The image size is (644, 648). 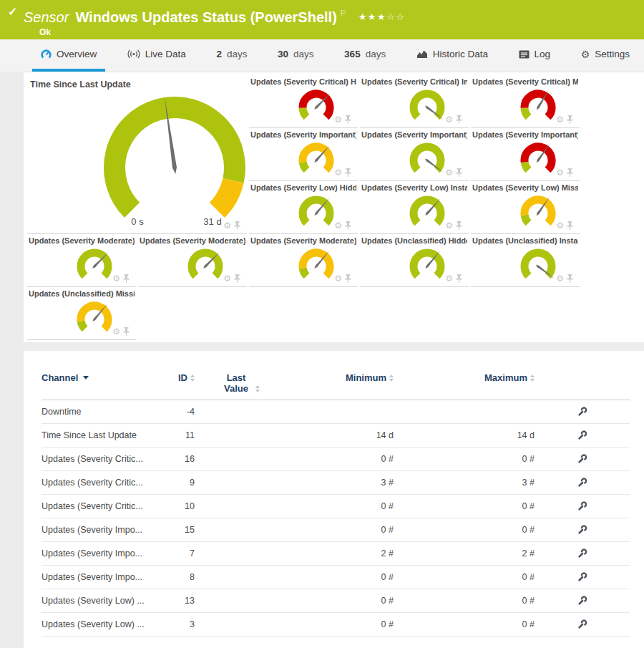 What do you see at coordinates (524, 54) in the screenshot?
I see `log-icon` at bounding box center [524, 54].